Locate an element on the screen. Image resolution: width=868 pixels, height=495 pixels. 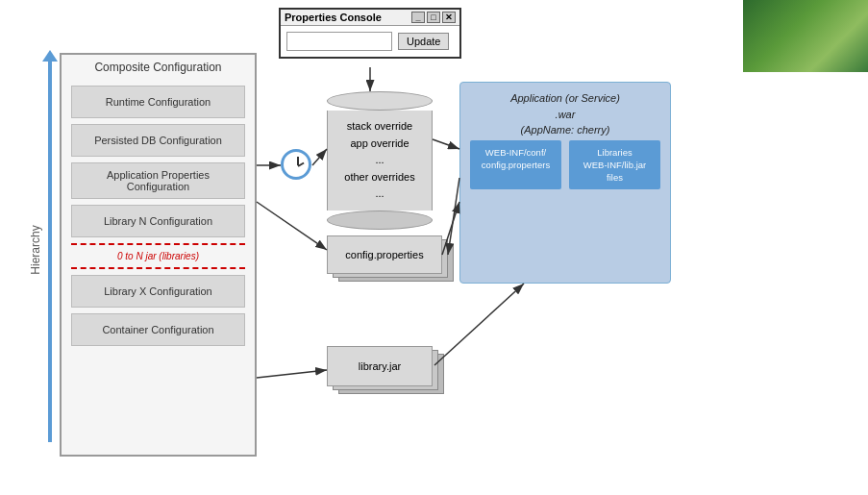
console-titlebar: Properties Console _ □ ✕ is located at coordinates (370, 17).